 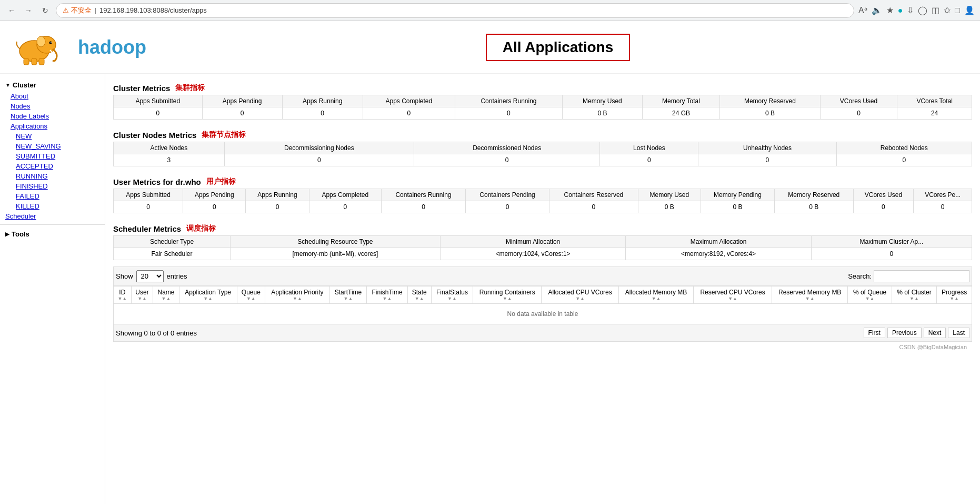 What do you see at coordinates (490, 47) in the screenshot?
I see `page-header: hadoop All Applications` at bounding box center [490, 47].